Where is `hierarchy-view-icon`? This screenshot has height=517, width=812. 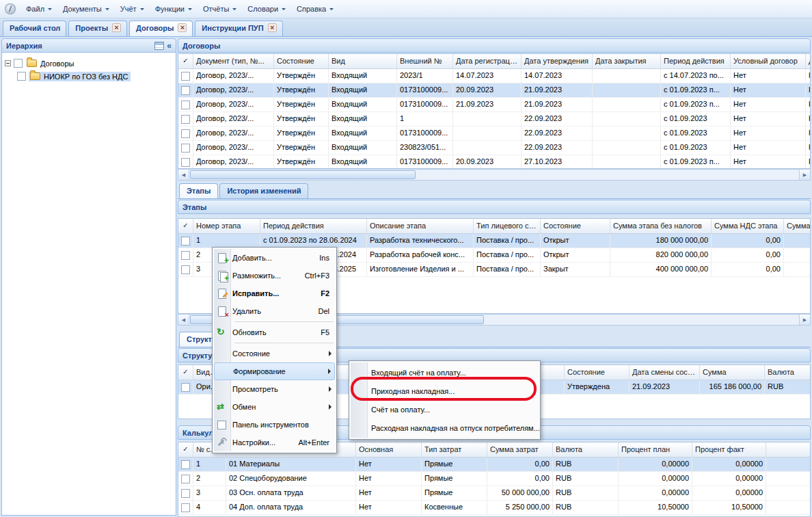 hierarchy-view-icon is located at coordinates (159, 46).